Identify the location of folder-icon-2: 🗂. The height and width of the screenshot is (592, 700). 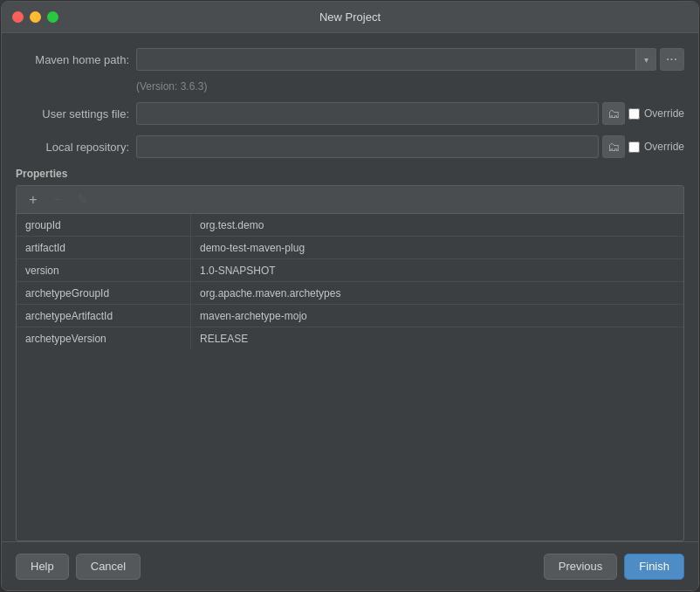
(614, 147).